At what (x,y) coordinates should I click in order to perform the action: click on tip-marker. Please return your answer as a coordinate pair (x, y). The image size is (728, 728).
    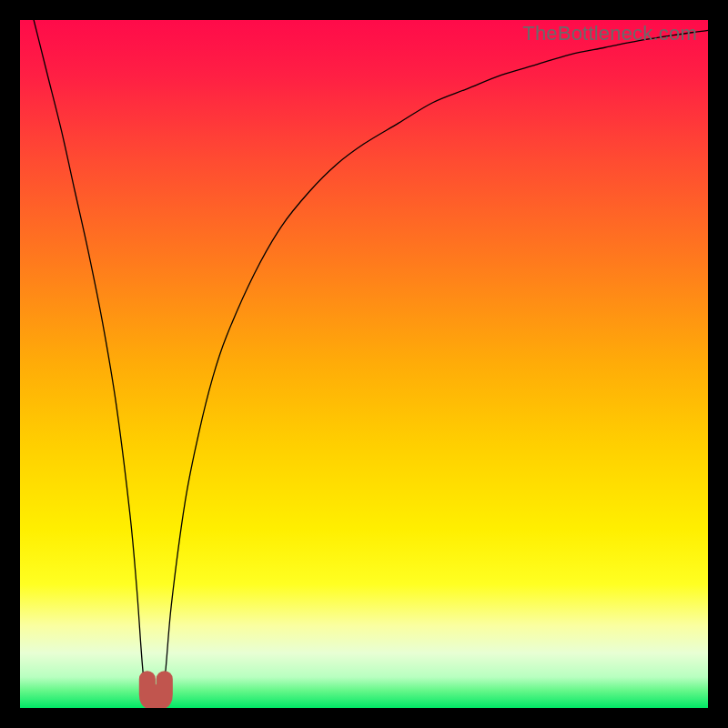
    Looking at the image, I should click on (157, 690).